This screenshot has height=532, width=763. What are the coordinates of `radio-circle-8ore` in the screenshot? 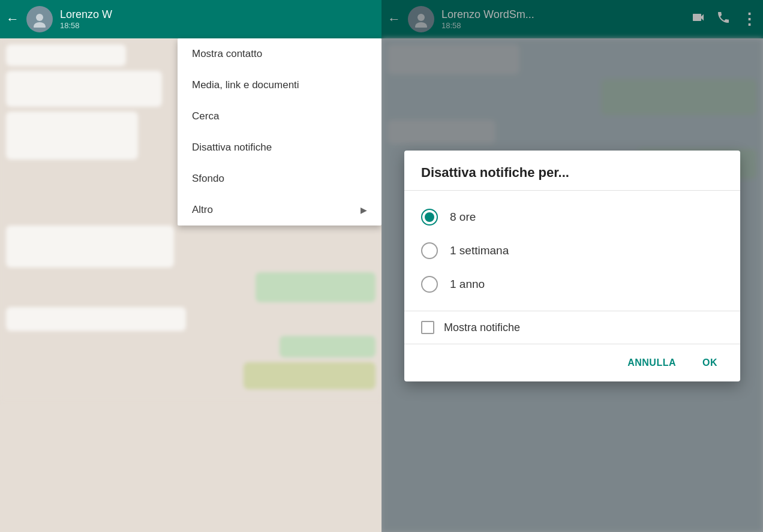 It's located at (429, 217).